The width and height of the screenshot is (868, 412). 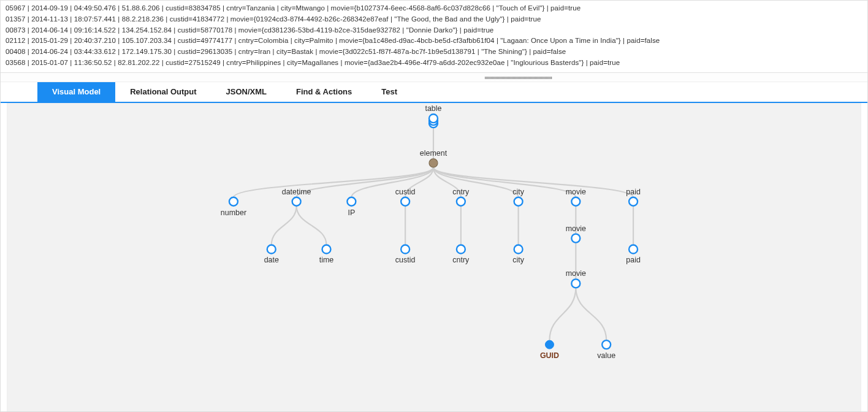 I want to click on tree-node-paid2: paid, so click(x=633, y=254).